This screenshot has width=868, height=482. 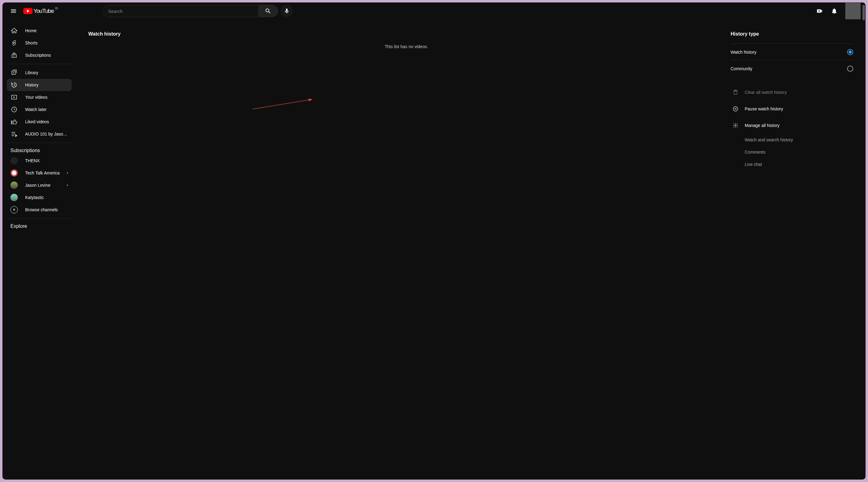 What do you see at coordinates (191, 11) in the screenshot?
I see `search-form` at bounding box center [191, 11].